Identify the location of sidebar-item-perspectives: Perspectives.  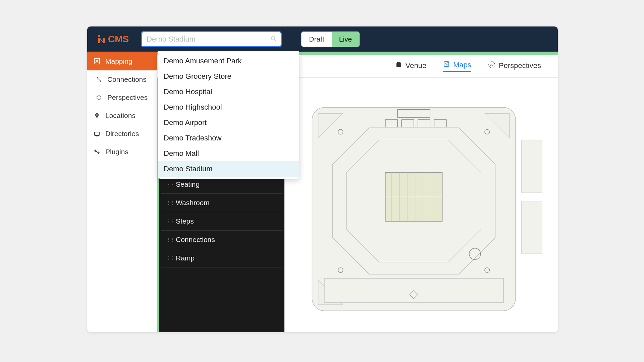
(122, 98).